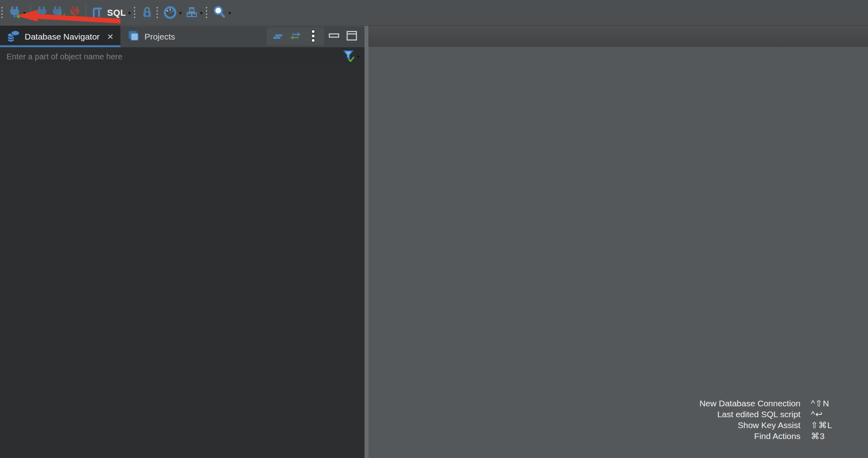  What do you see at coordinates (170, 13) in the screenshot?
I see `gauge-icon` at bounding box center [170, 13].